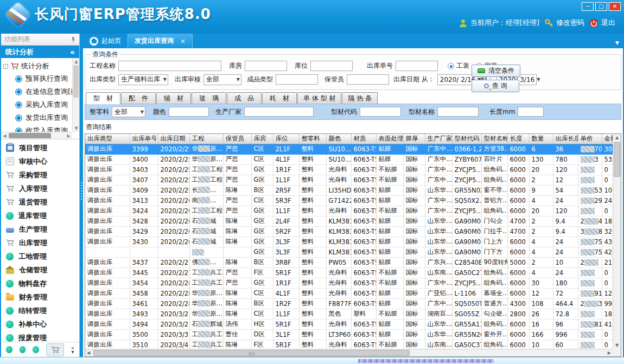 This screenshot has width=624, height=364. Describe the element at coordinates (222, 80) in the screenshot. I see `audit-select: 全部▼` at that location.